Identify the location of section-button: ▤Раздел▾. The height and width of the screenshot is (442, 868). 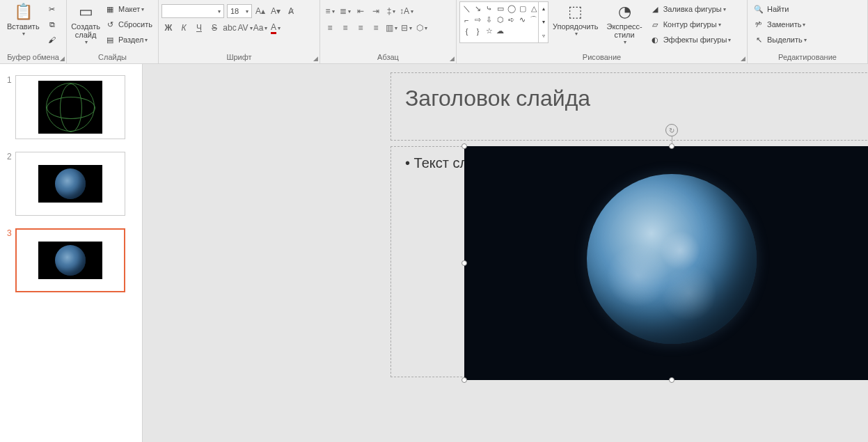
(128, 40).